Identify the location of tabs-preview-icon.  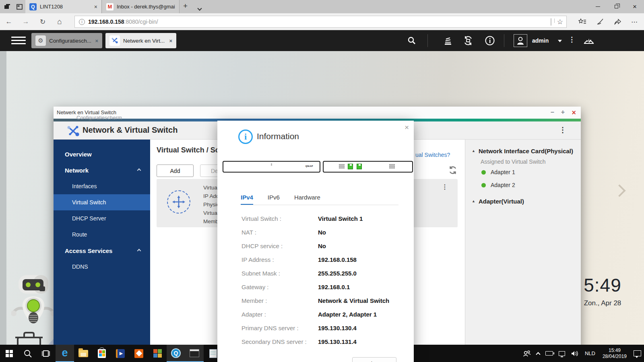
(19, 7).